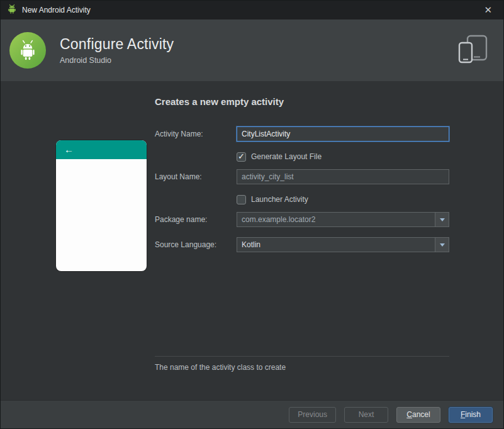 Image resolution: width=504 pixels, height=429 pixels. I want to click on activity-preview: ←, so click(101, 206).